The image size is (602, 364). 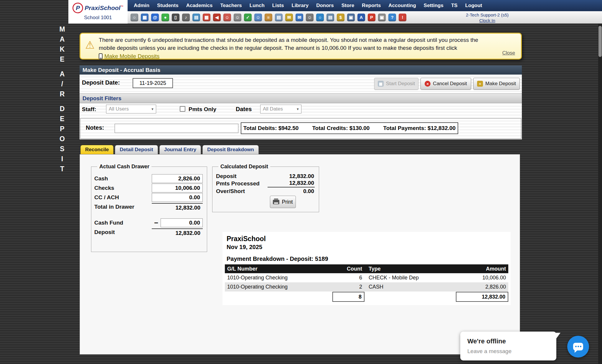 I want to click on cell-amount: 10,006.00, so click(x=482, y=278).